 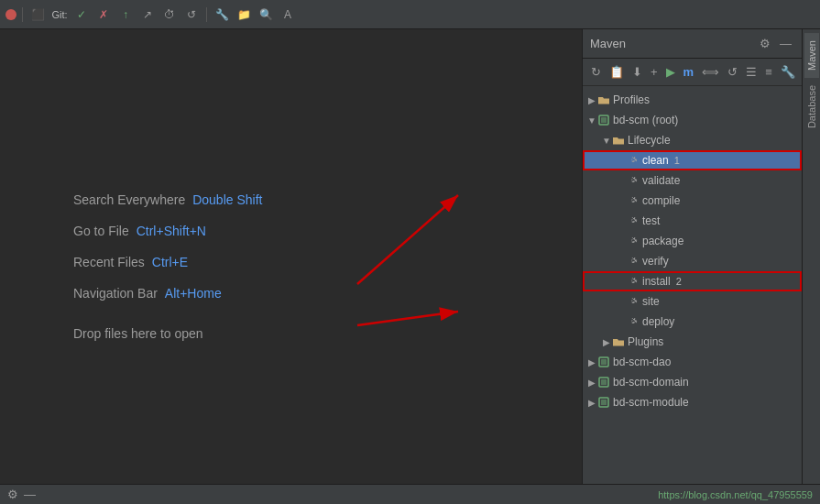 I want to click on tree-item-label: bd-scm-domain, so click(x=651, y=382).